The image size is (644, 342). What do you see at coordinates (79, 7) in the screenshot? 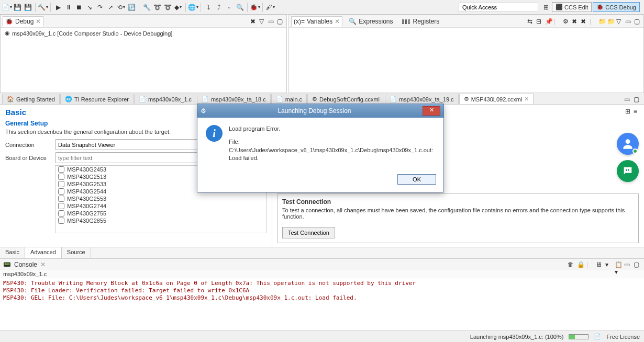
I see `stop-icon: ⏹` at bounding box center [79, 7].